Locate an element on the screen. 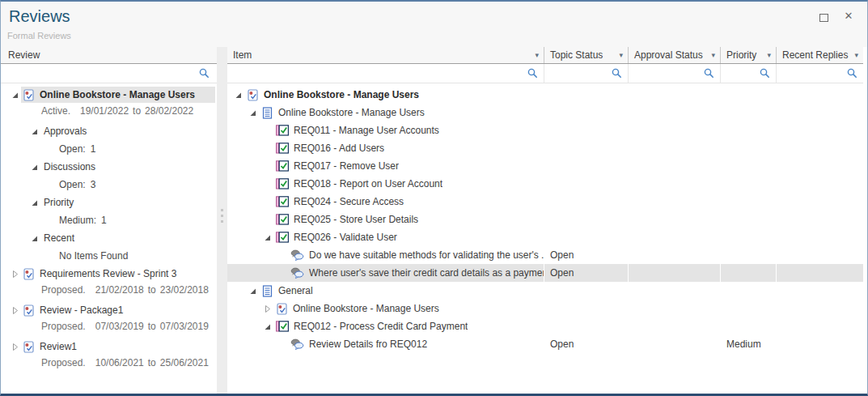 This screenshot has height=396, width=868. review-group-recent: Recent is located at coordinates (108, 238).